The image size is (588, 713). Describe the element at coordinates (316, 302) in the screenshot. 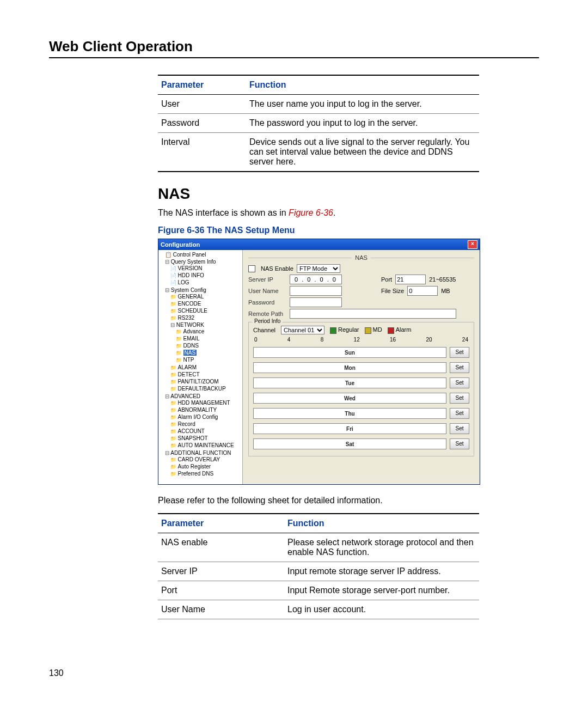

I see `password-input` at that location.